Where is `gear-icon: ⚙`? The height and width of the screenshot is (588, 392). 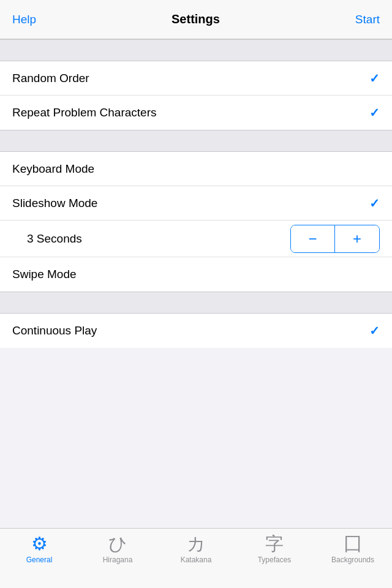 gear-icon: ⚙ is located at coordinates (39, 544).